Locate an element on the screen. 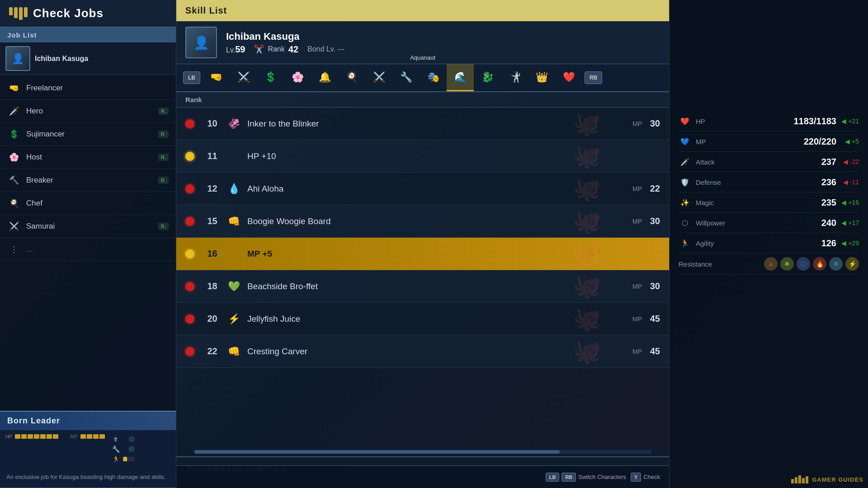 The image size is (868, 488). mp-icon: 💙 is located at coordinates (685, 141).